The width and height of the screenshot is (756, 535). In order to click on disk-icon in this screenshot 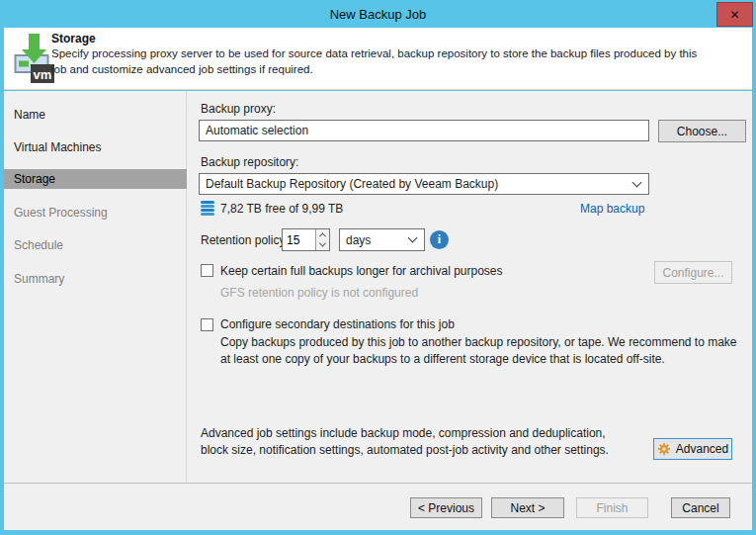, I will do `click(208, 208)`.